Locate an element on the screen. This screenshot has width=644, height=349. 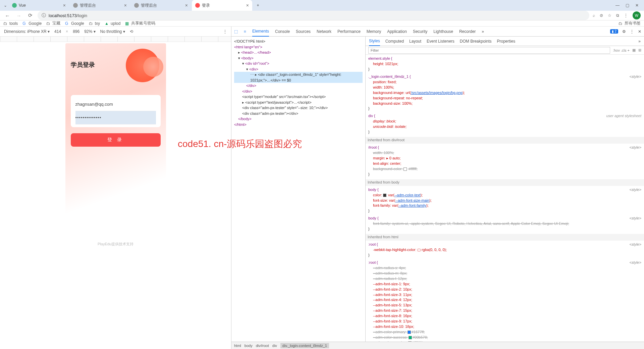
profile-avatar: W is located at coordinates (637, 15).